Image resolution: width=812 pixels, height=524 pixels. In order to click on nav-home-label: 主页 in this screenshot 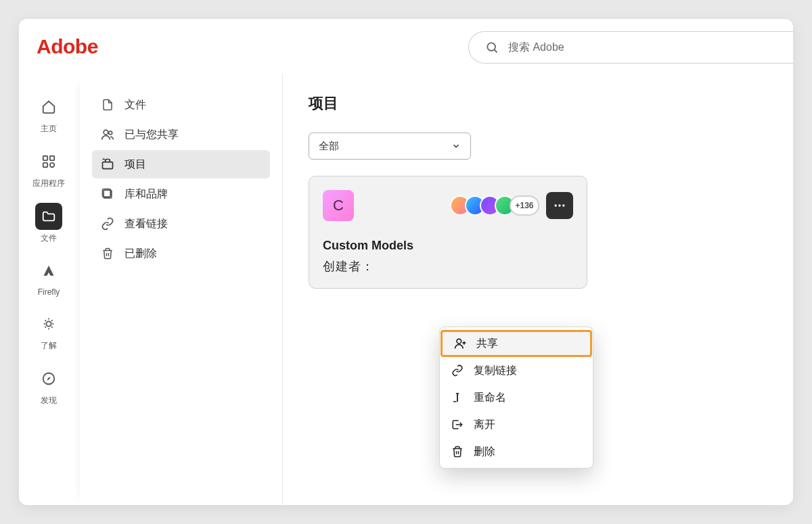, I will do `click(49, 128)`.